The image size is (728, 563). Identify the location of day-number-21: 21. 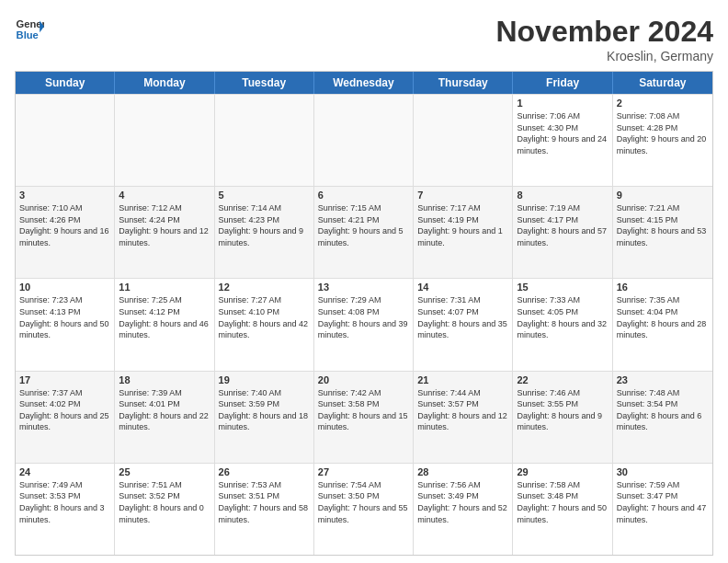
(463, 380).